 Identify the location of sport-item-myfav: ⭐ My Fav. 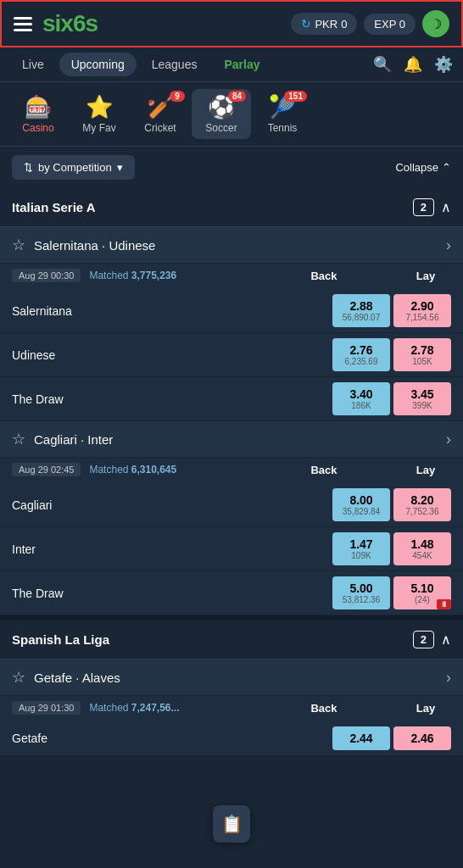
(99, 114).